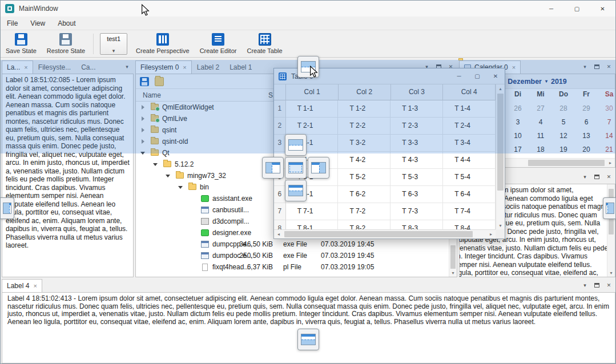  What do you see at coordinates (280, 195) in the screenshot?
I see `row-header: 6` at bounding box center [280, 195].